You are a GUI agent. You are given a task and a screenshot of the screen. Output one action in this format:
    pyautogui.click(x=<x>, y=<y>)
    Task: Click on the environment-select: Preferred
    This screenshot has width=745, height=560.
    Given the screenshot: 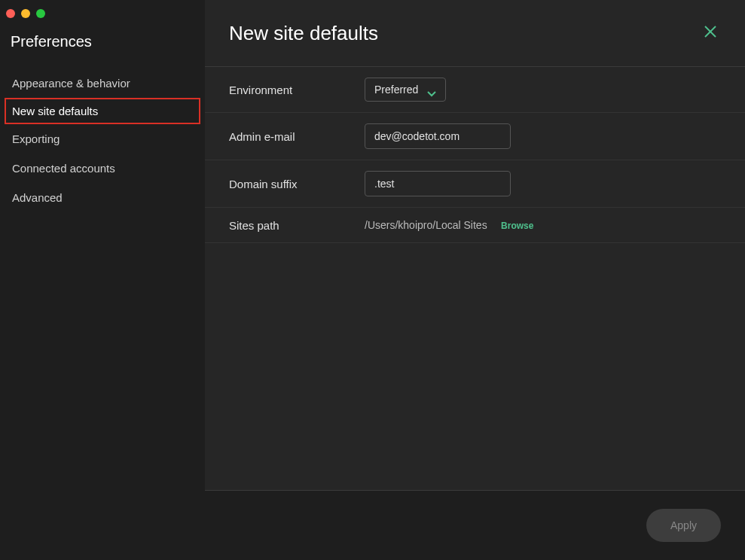 What is the action you would take?
    pyautogui.click(x=405, y=90)
    